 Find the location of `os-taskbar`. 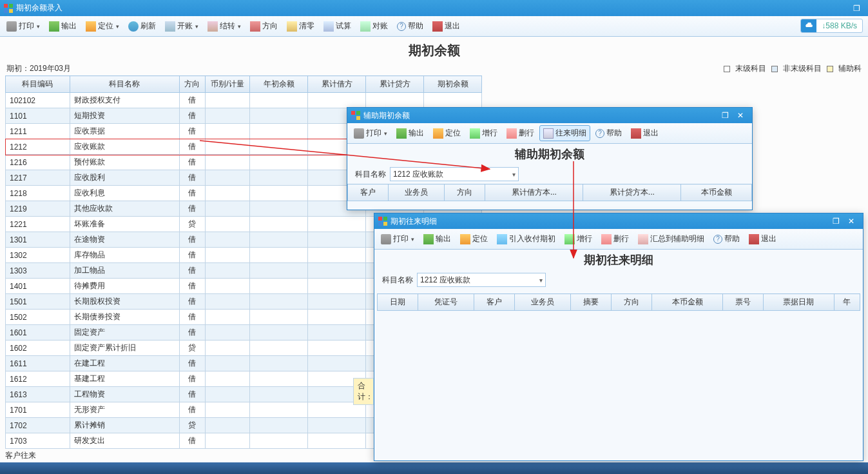

os-taskbar is located at coordinates (434, 468).